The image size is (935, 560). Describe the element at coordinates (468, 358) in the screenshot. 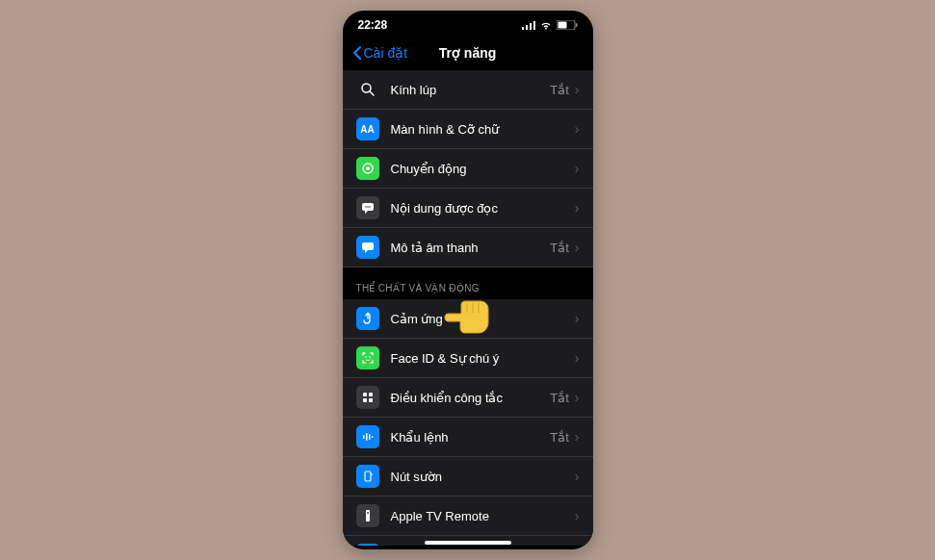

I see `row-faceid: Face ID & Sự chú ý ›` at that location.